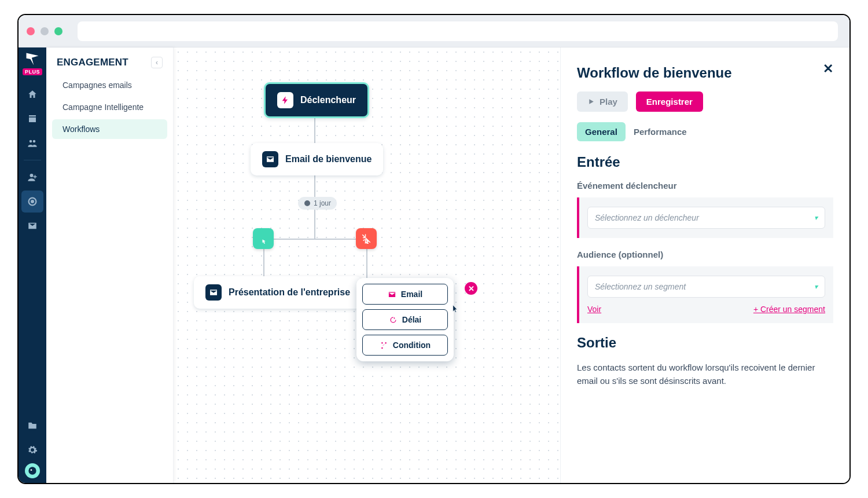  I want to click on nav-add-user, so click(32, 177).